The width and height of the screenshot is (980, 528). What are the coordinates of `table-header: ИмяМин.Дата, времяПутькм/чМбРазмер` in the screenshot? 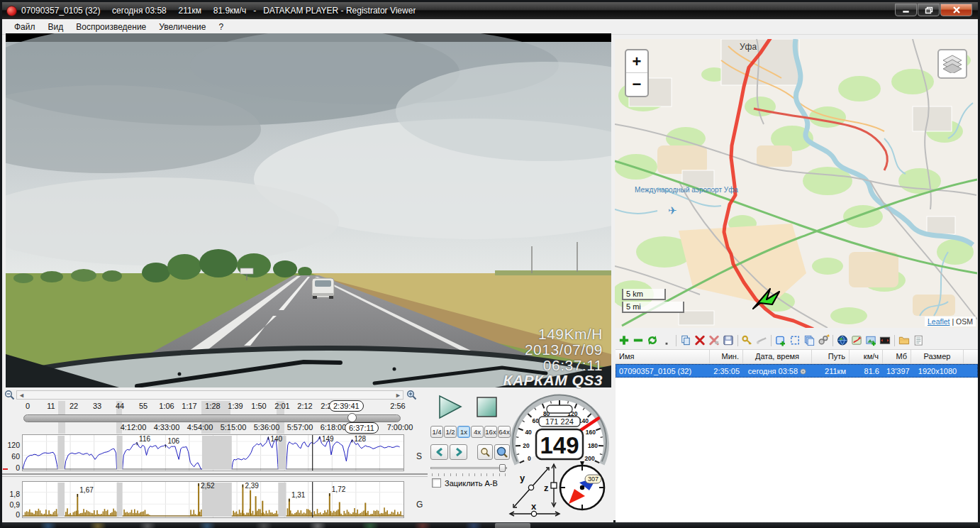 It's located at (797, 357).